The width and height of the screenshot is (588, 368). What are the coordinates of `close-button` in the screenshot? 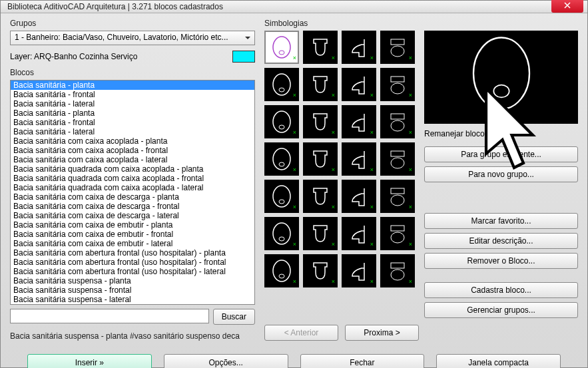 It's located at (567, 7).